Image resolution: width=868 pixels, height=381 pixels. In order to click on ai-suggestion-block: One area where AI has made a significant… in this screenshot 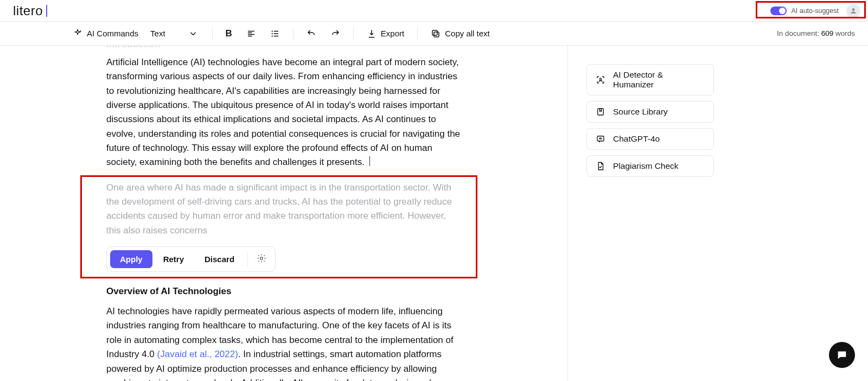, I will do `click(284, 226)`.